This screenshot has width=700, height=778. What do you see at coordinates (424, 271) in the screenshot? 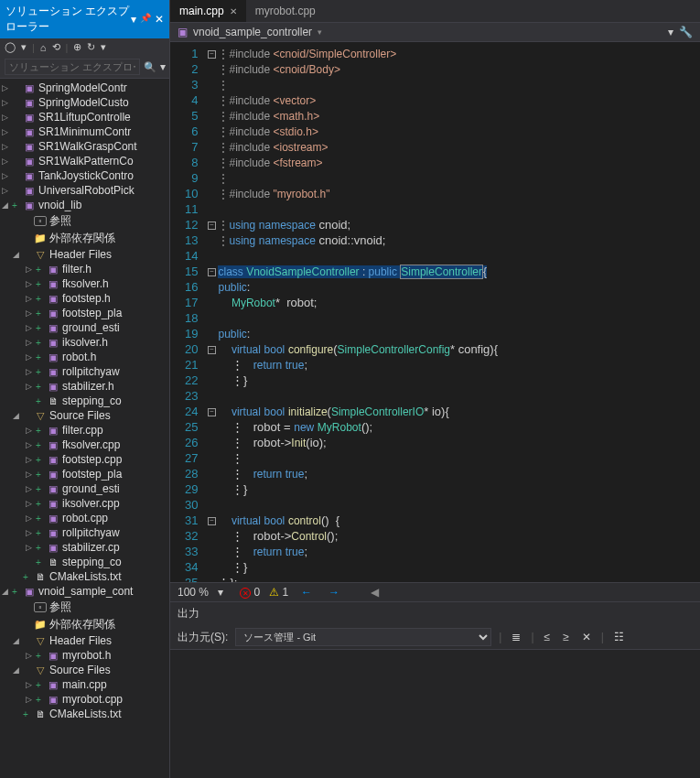
I see `code-line: class VnoidSampleController : public Sim…` at bounding box center [424, 271].